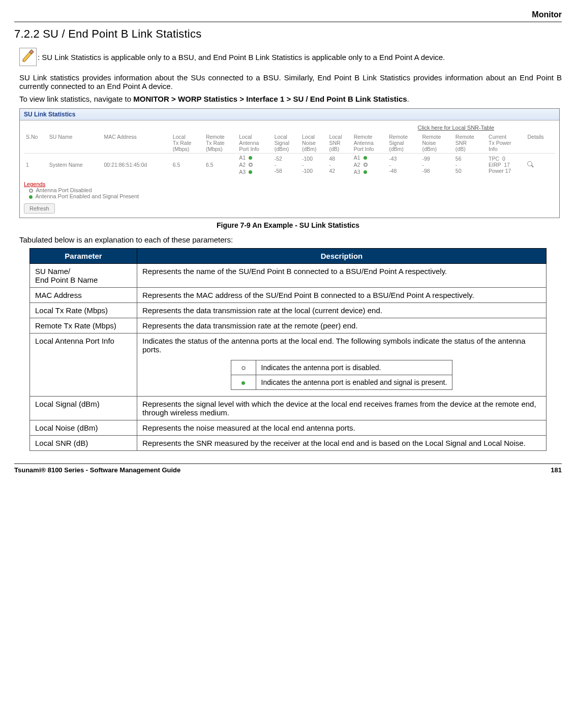  I want to click on col-remote-tx: RemoteTx Rate(Mbps), so click(221, 143).